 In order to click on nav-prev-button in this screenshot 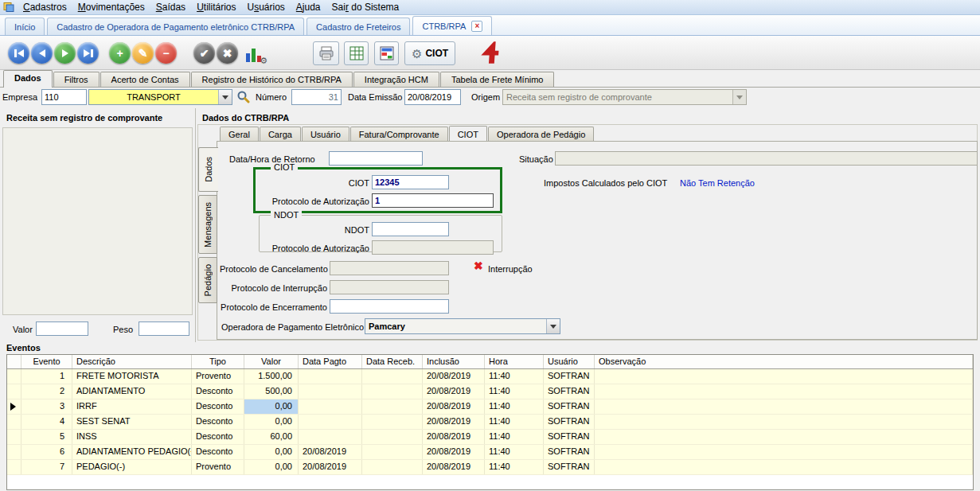, I will do `click(41, 53)`.